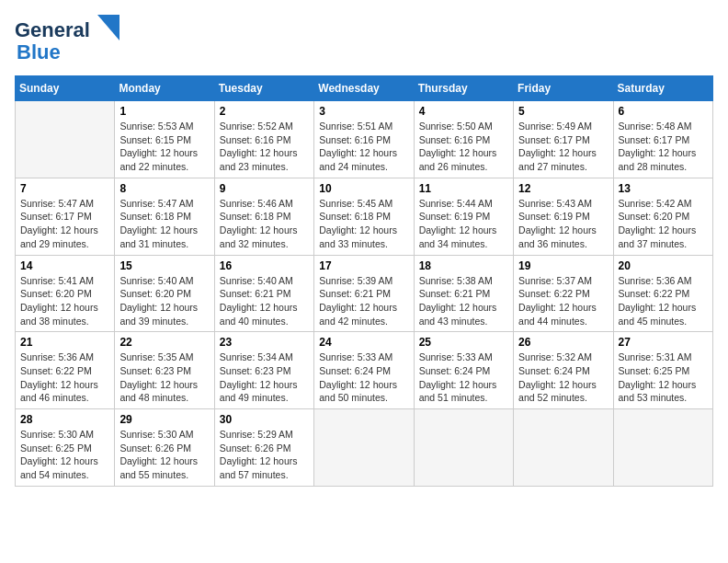 This screenshot has width=728, height=563. Describe the element at coordinates (165, 140) in the screenshot. I see `calendar-cell: 1Sunrise: 5:53 AM Sunset: 6:15 PM Daylig…` at that location.